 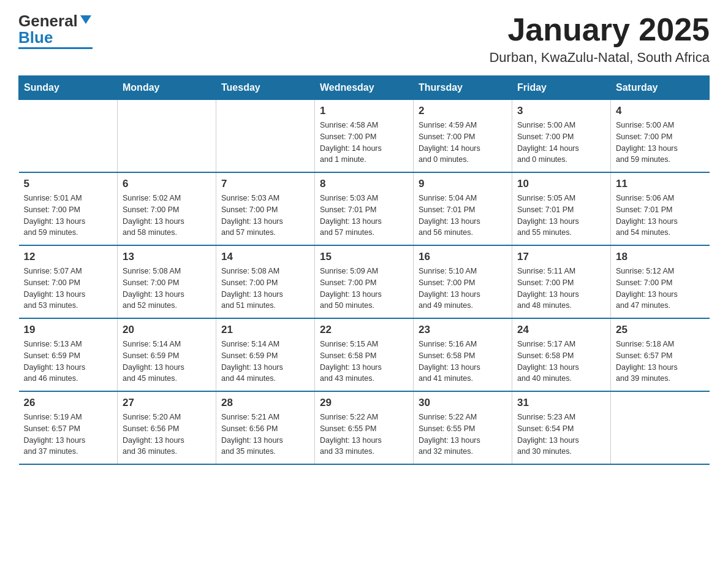 What do you see at coordinates (364, 354) in the screenshot?
I see `table-row: 22Sunrise: 5:15 AM Sunset: 6:58 PM Dayli…` at bounding box center [364, 354].